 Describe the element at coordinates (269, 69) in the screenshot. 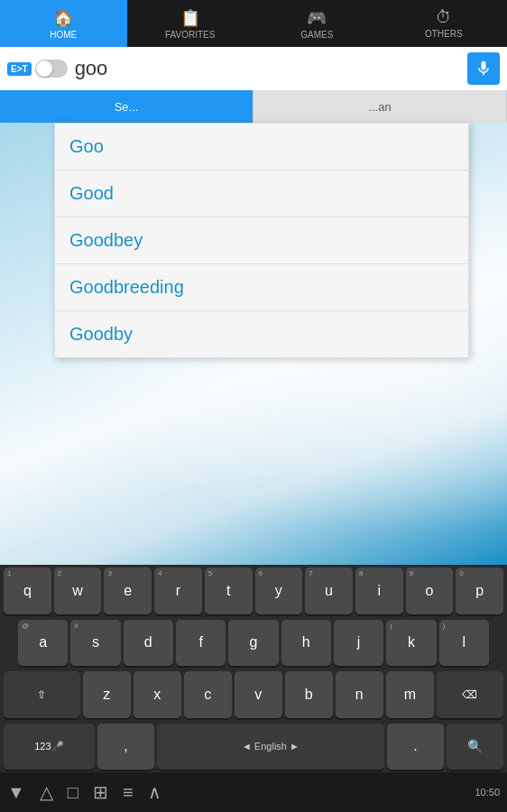

I see `search-input` at that location.